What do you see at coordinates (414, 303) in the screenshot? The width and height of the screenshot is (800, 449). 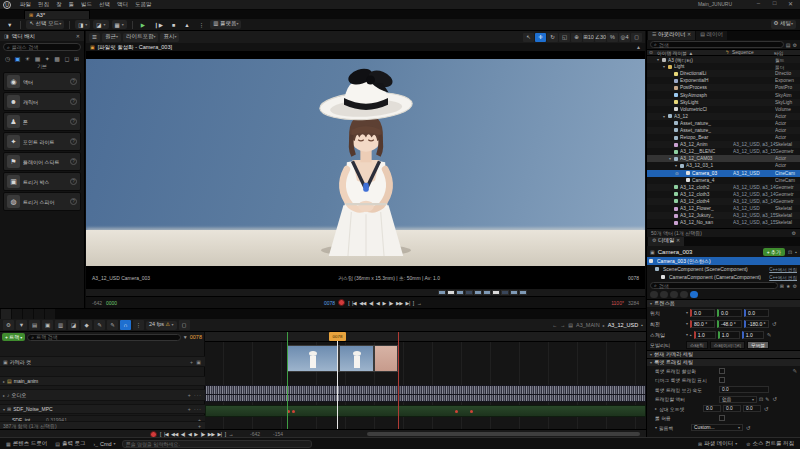 I see `to-end-button: ]` at bounding box center [414, 303].